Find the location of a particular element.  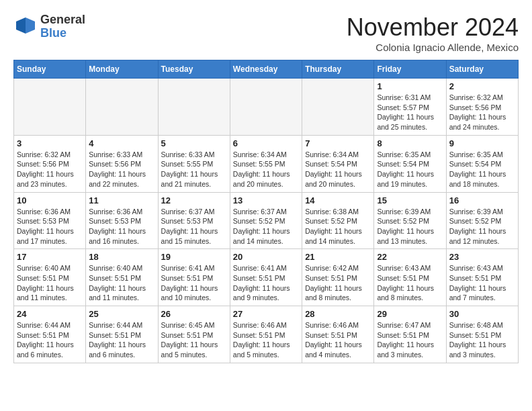

day-info: Sunrise: 6:33 AMSunset: 5:55 PMDaylight:… is located at coordinates (194, 169).